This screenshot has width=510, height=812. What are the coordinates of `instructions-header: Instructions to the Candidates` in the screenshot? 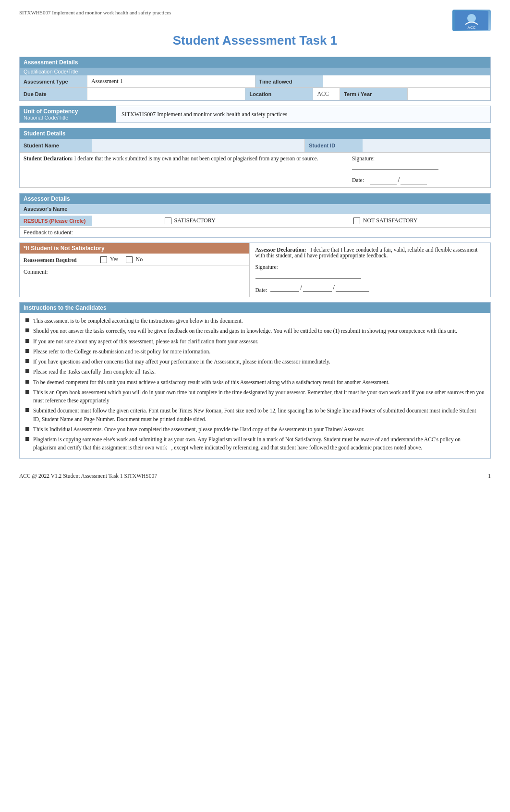 It's located at (255, 308).